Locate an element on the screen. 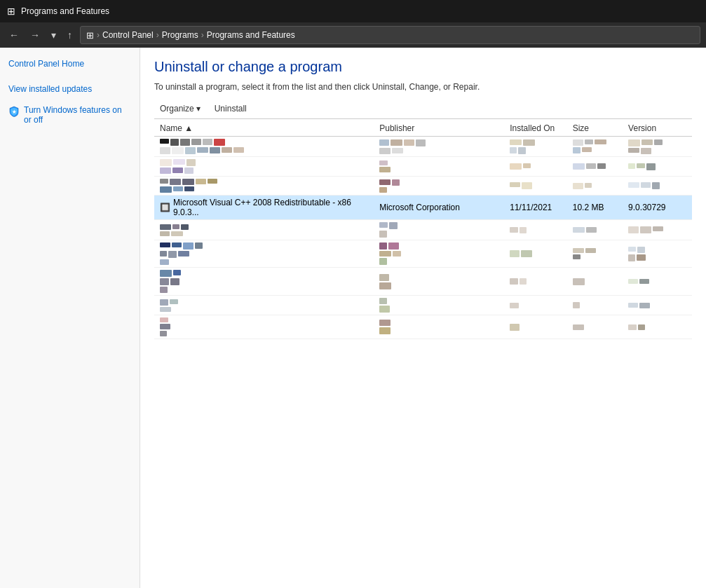 Image resolution: width=706 pixels, height=588 pixels. col-header-name: Name ▲ is located at coordinates (264, 129).